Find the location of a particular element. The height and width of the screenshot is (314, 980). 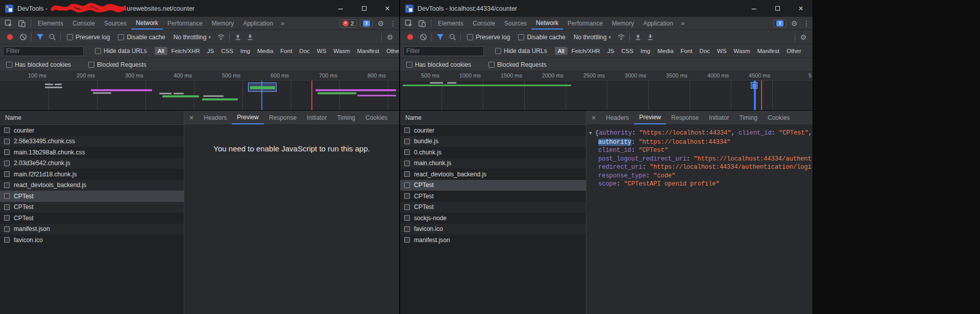

filter-chip-fetch-xhr: Fetch/XHR is located at coordinates (186, 51).